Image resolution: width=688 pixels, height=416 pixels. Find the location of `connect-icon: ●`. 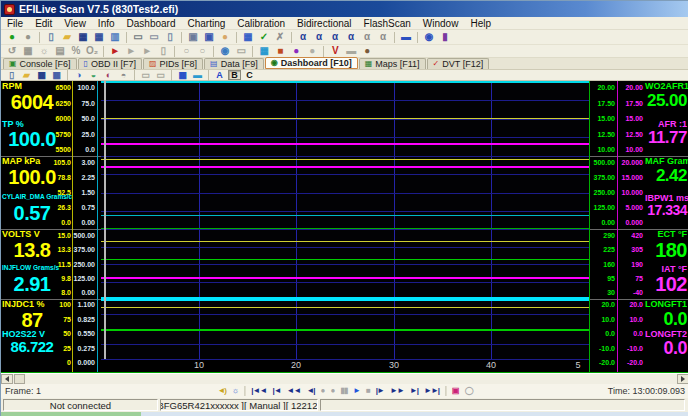

connect-icon: ● is located at coordinates (12, 38).